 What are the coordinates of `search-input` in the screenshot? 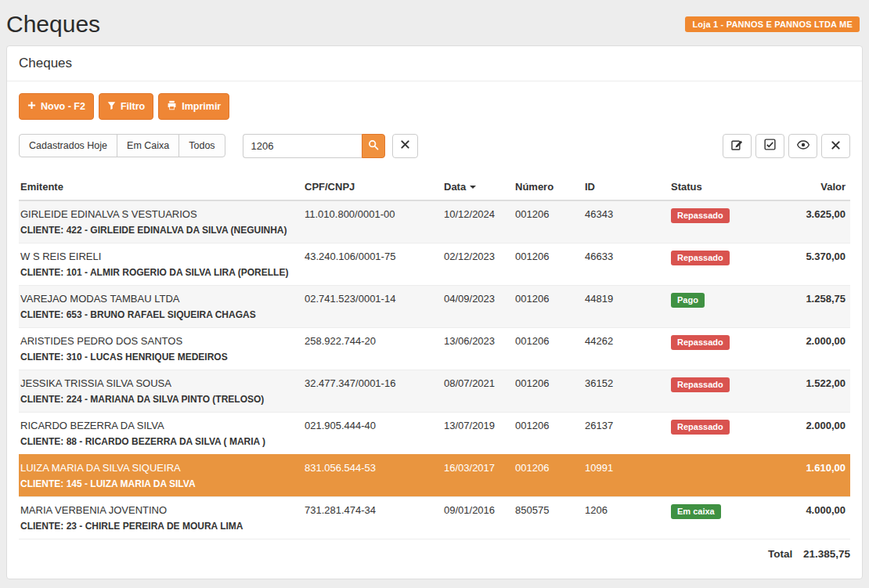 It's located at (302, 146).